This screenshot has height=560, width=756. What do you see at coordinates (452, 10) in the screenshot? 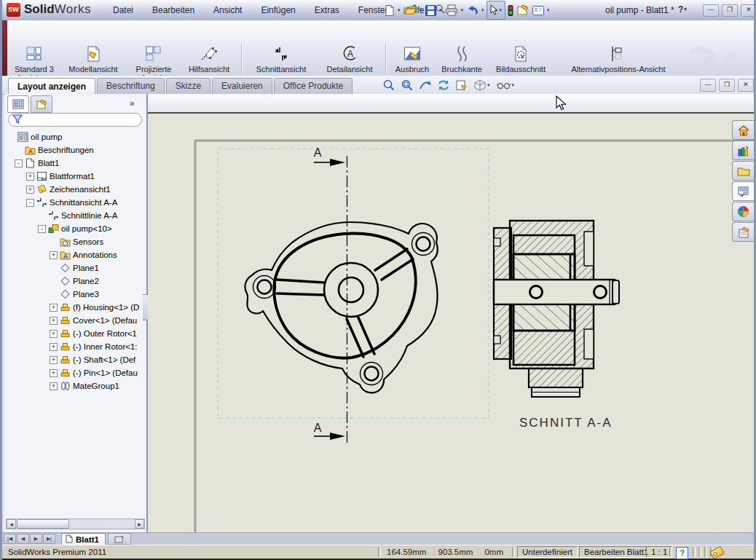
I see `print-button` at bounding box center [452, 10].